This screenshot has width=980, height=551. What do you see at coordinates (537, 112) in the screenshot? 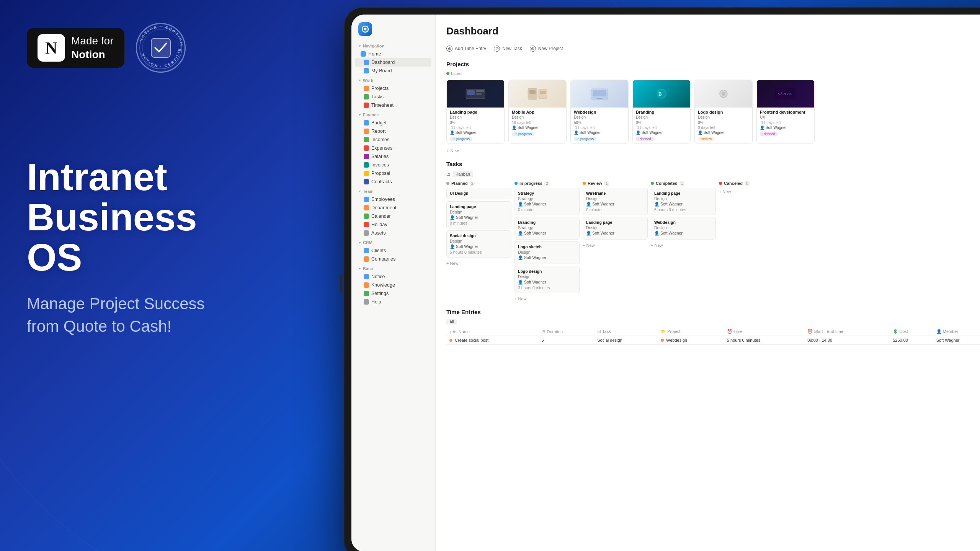
I see `project-card-mobile: Mobile App Design 19 days left 👤 Soft Wa…` at bounding box center [537, 112].